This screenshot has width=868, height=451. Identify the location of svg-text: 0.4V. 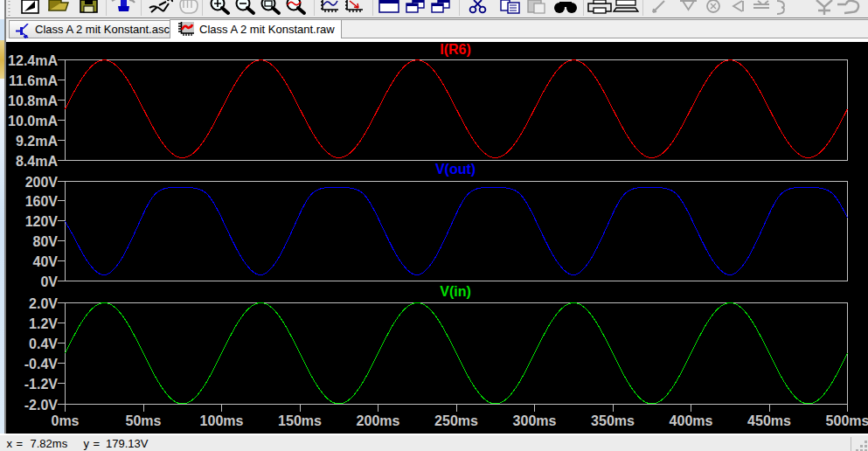
(44, 344).